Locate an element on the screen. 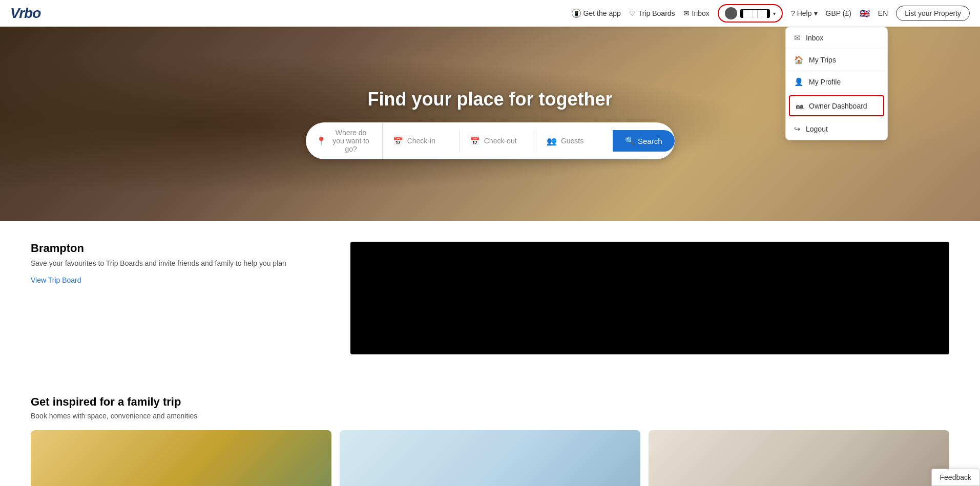 This screenshot has width=980, height=486. location-field: 📍 Where do you want to go? is located at coordinates (344, 141).